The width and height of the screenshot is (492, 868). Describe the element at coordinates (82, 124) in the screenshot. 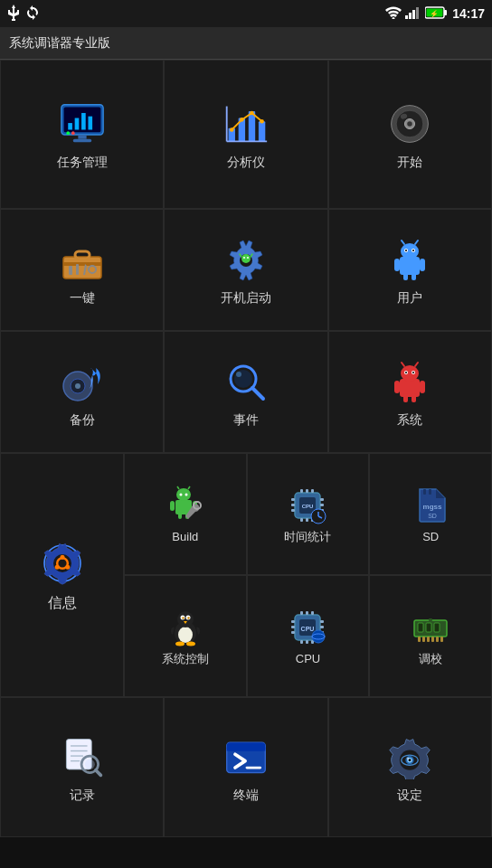

I see `monitor-icon` at that location.